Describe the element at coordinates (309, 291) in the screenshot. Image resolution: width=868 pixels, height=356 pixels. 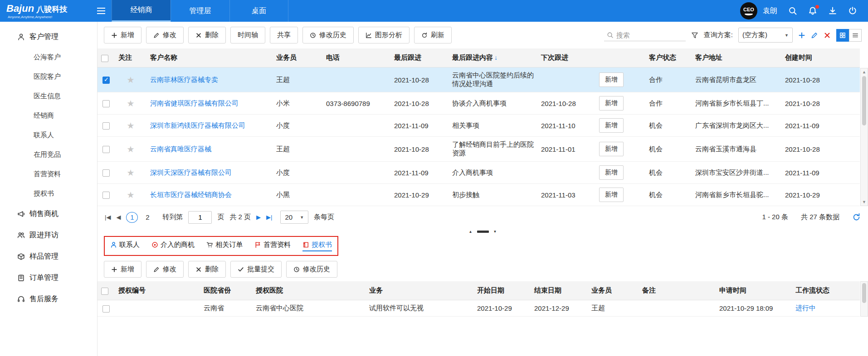
I see `column-header: 授权医院` at that location.